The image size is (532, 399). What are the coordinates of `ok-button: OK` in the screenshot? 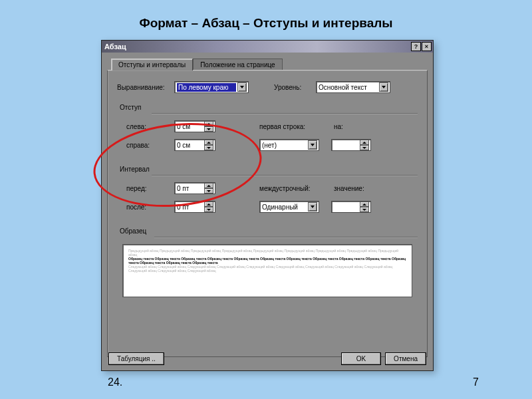 It's located at (361, 359).